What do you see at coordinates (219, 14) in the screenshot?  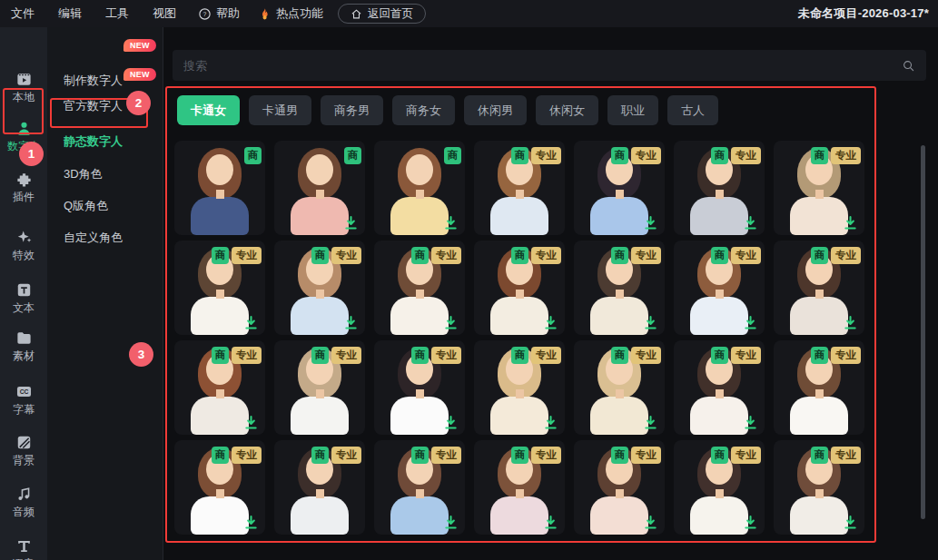 I see `help-menu: ? 帮助` at bounding box center [219, 14].